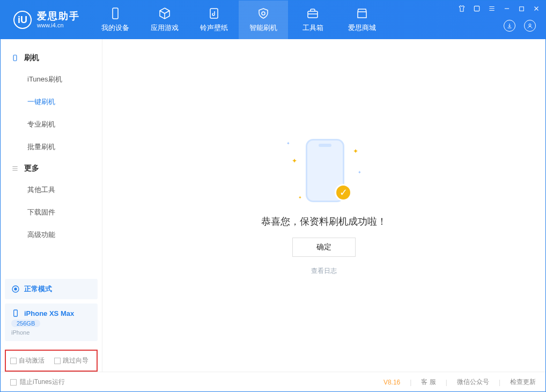 This screenshot has height=392, width=546. I want to click on mode-label: 正常模式, so click(38, 289).